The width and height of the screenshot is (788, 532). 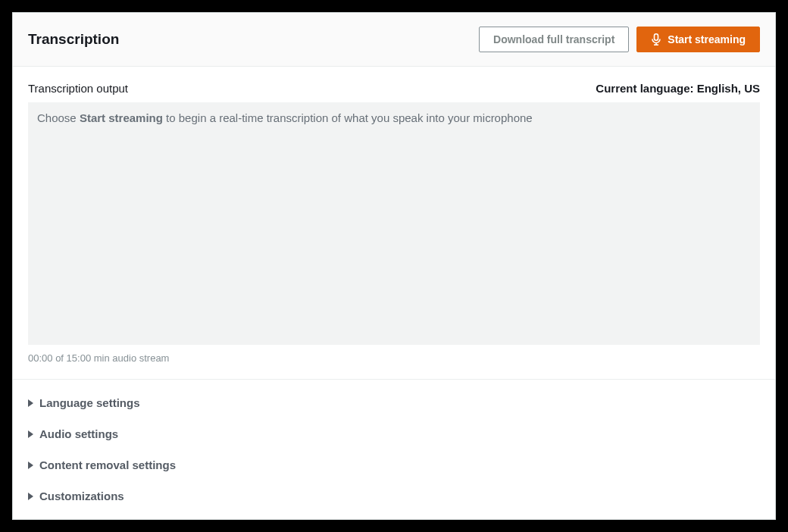 What do you see at coordinates (699, 39) in the screenshot?
I see `start-streaming-button: Start streaming` at bounding box center [699, 39].